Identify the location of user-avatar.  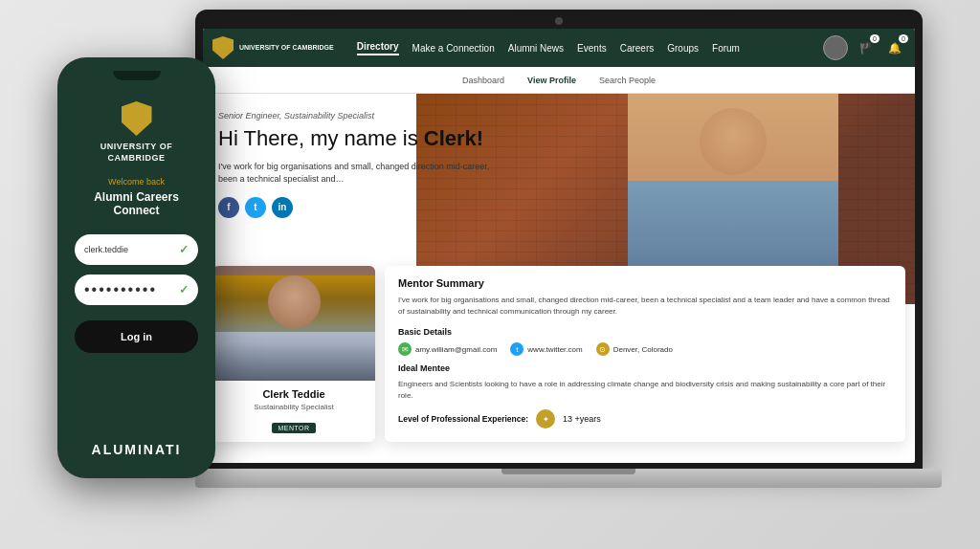
(835, 48).